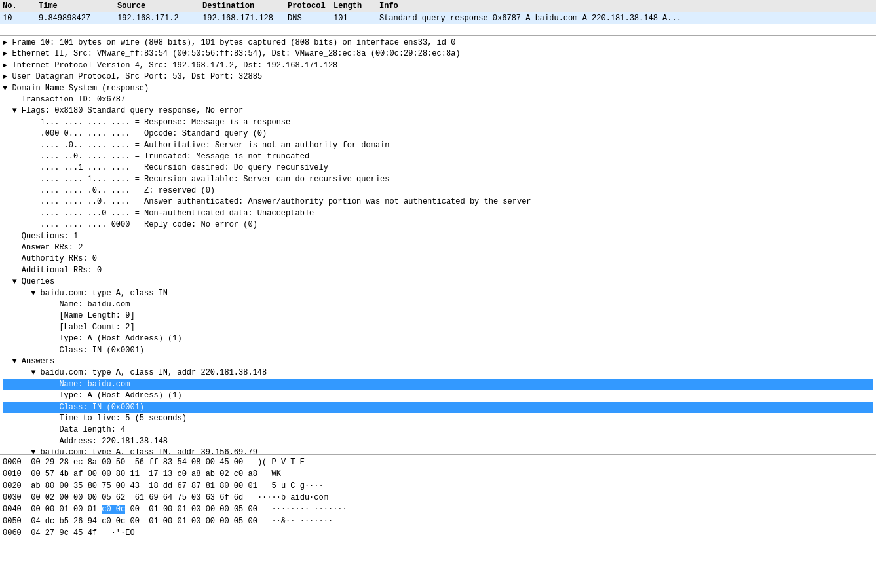 This screenshot has width=876, height=588. Describe the element at coordinates (438, 407) in the screenshot. I see `detail-line-ans1_class: Class: IN (0x0001)` at that location.